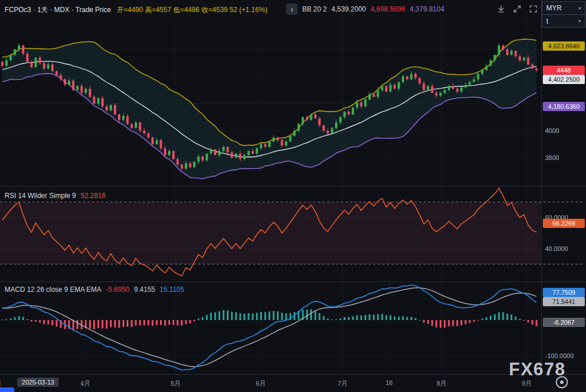 Image resolution: width=586 pixels, height=392 pixels. What do you see at coordinates (557, 249) in the screenshot?
I see `rsi-label-40: 40.0000` at bounding box center [557, 249].